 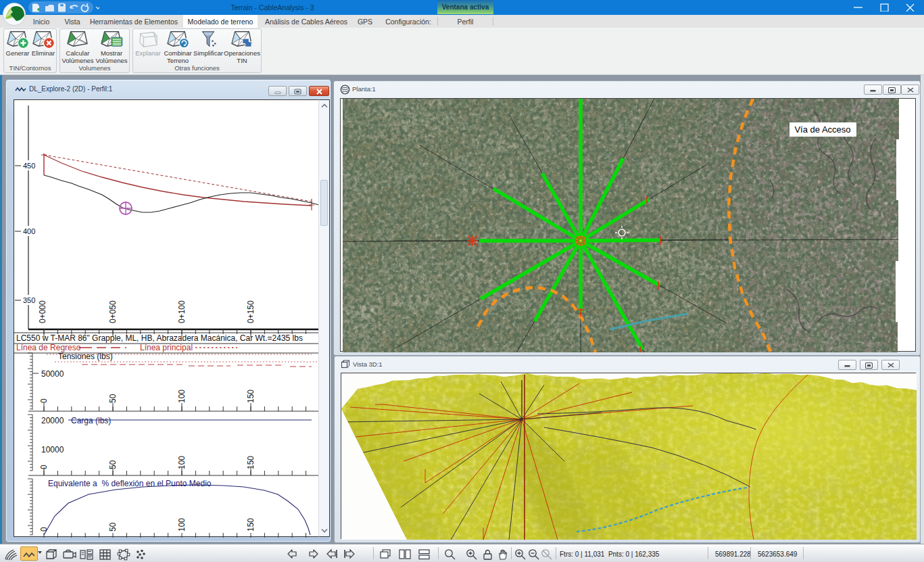 What do you see at coordinates (53, 450) in the screenshot?
I see `svg-text: 10000` at bounding box center [53, 450].